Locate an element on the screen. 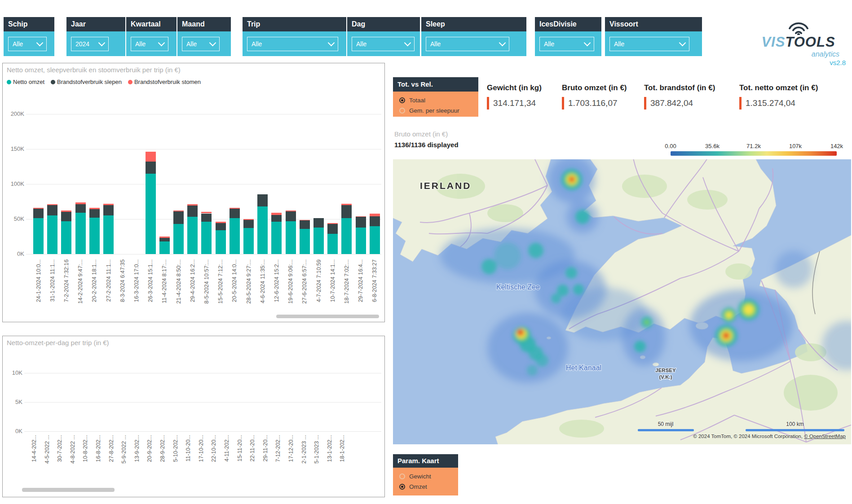  slicer-icesdivisie-dropdown: Alle is located at coordinates (567, 44).